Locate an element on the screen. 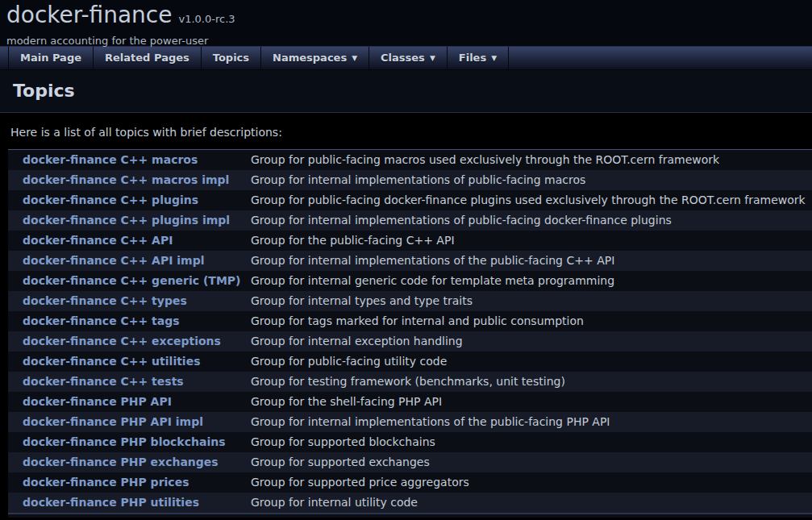  project-version: v1.0.0-rc.3 is located at coordinates (206, 19).